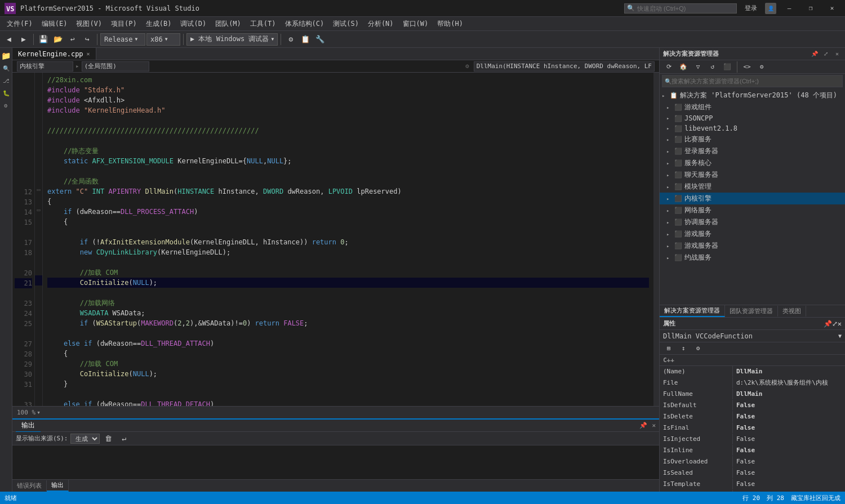 The width and height of the screenshot is (845, 504). What do you see at coordinates (832, 8) in the screenshot?
I see `close-btn: ✕` at bounding box center [832, 8].